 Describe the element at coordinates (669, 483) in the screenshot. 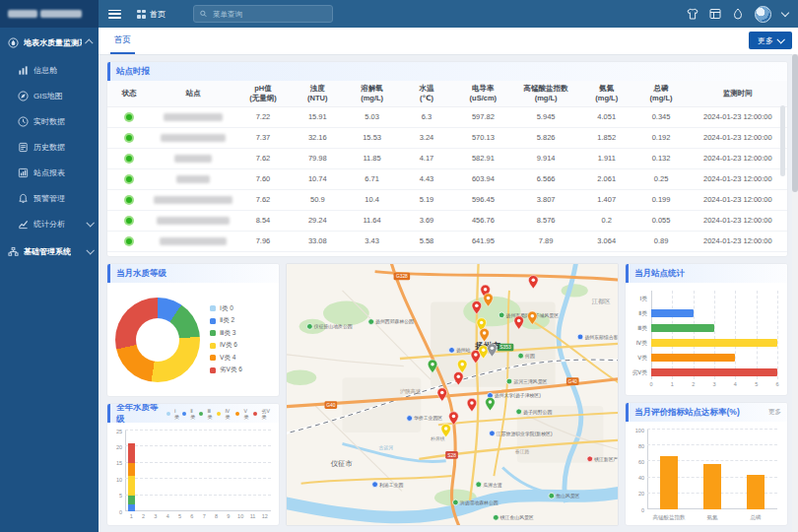

I see `compliance-bar` at that location.